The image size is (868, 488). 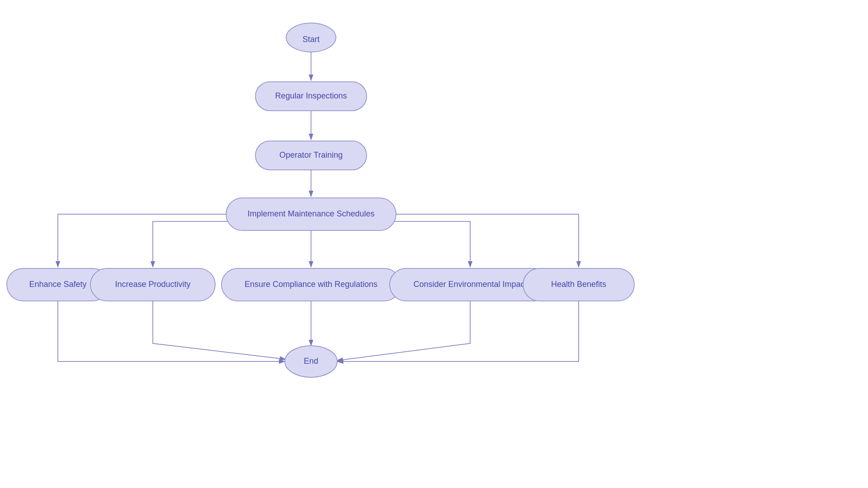 What do you see at coordinates (171, 331) in the screenshot?
I see `arrow-safety-to-end` at bounding box center [171, 331].